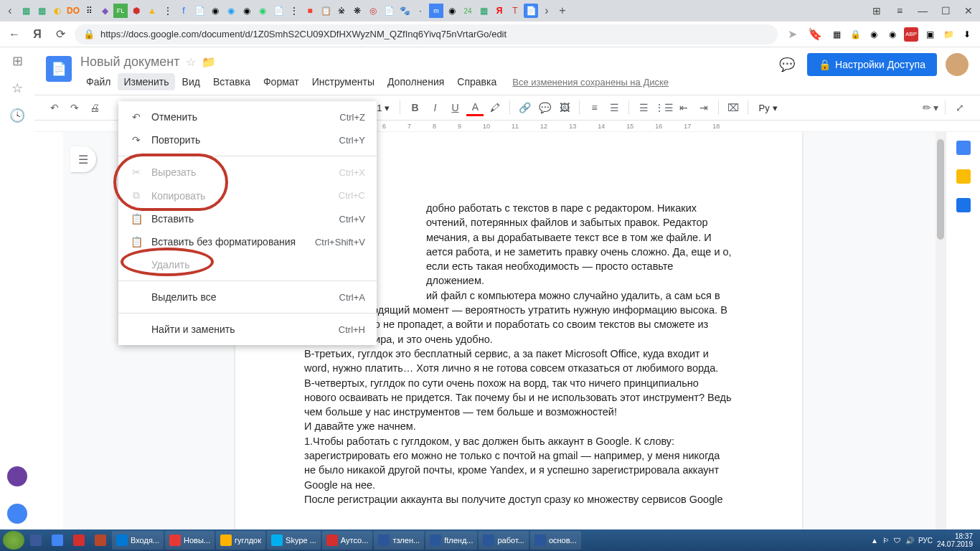  What do you see at coordinates (499, 11) in the screenshot?
I see `tab-icon: Я` at bounding box center [499, 11].